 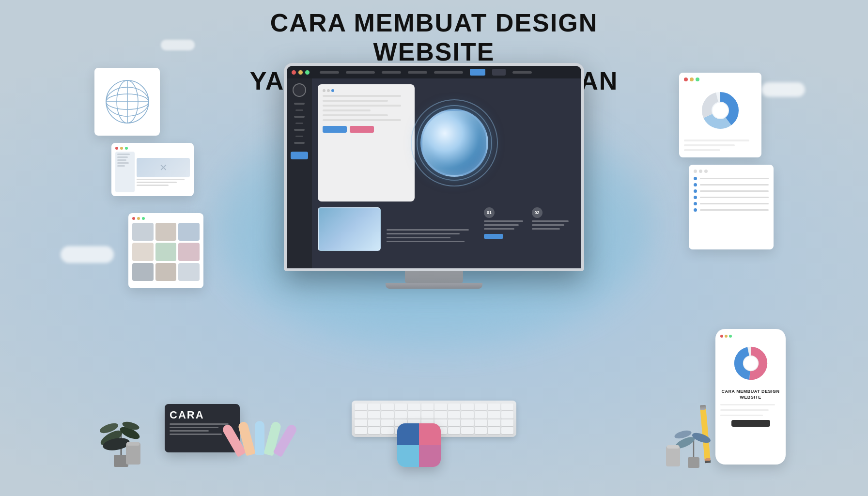 What do you see at coordinates (300, 73) in the screenshot?
I see `monitor-dot-yellow` at bounding box center [300, 73].